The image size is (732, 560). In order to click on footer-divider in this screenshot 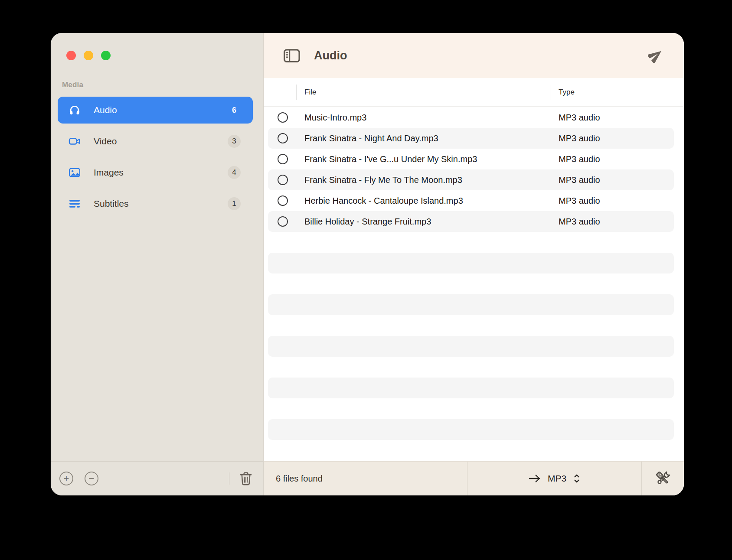, I will do `click(229, 479)`.